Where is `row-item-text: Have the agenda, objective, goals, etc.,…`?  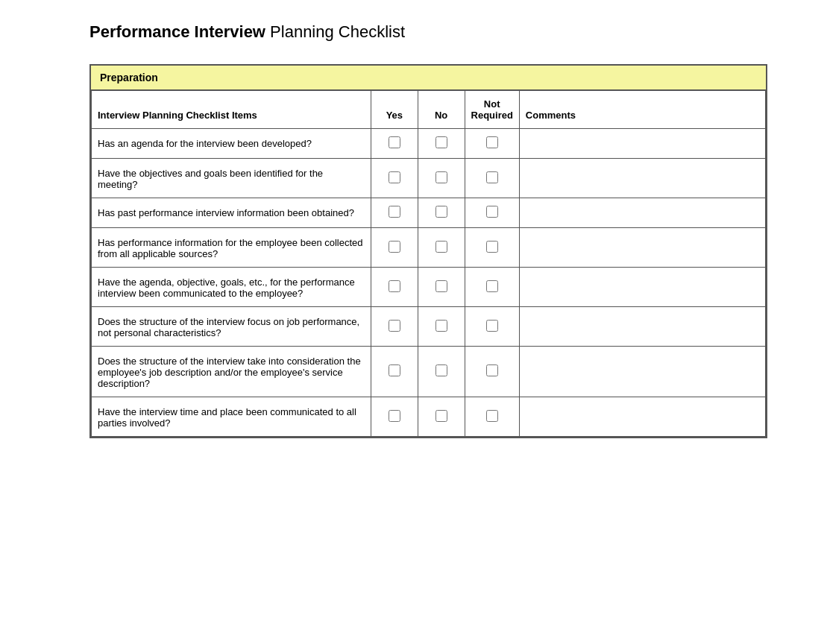
row-item-text: Have the agenda, objective, goals, etc.,… is located at coordinates (231, 288).